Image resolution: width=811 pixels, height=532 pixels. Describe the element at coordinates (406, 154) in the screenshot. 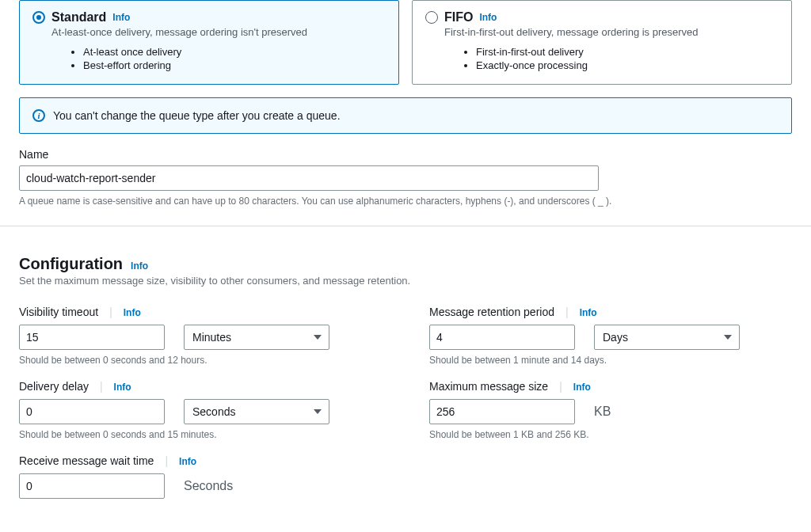

I see `name-label: Name` at that location.